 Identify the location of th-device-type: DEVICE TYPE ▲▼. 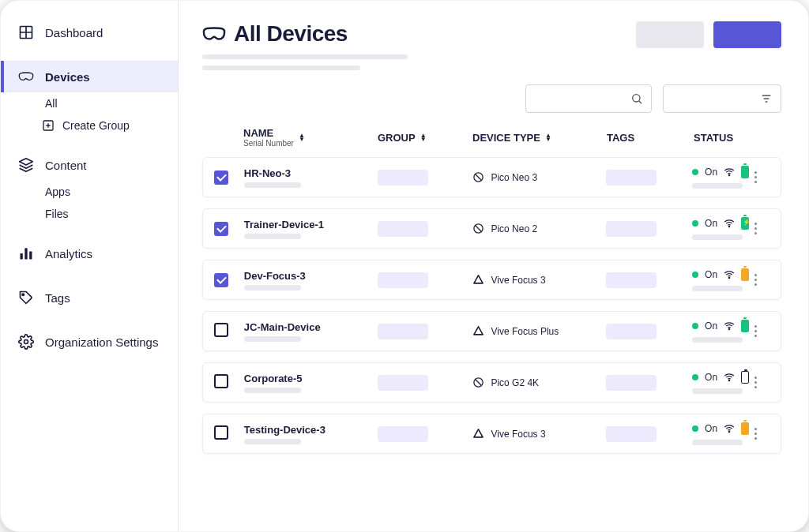
(540, 137).